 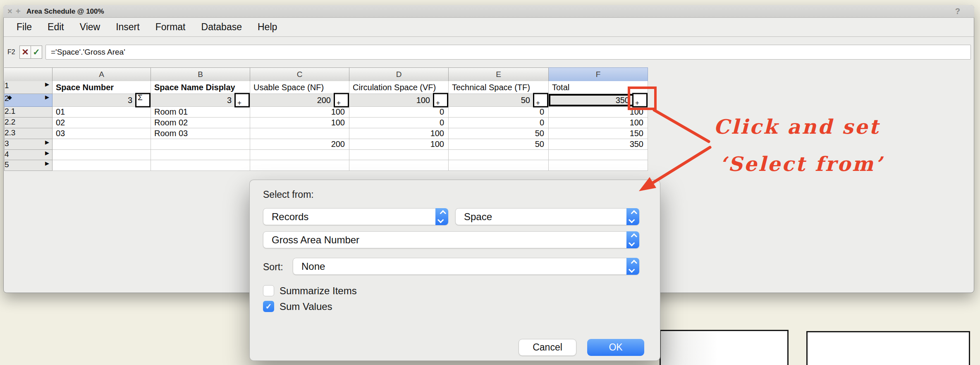 What do you see at coordinates (18, 12) in the screenshot?
I see `add-icon: +` at bounding box center [18, 12].